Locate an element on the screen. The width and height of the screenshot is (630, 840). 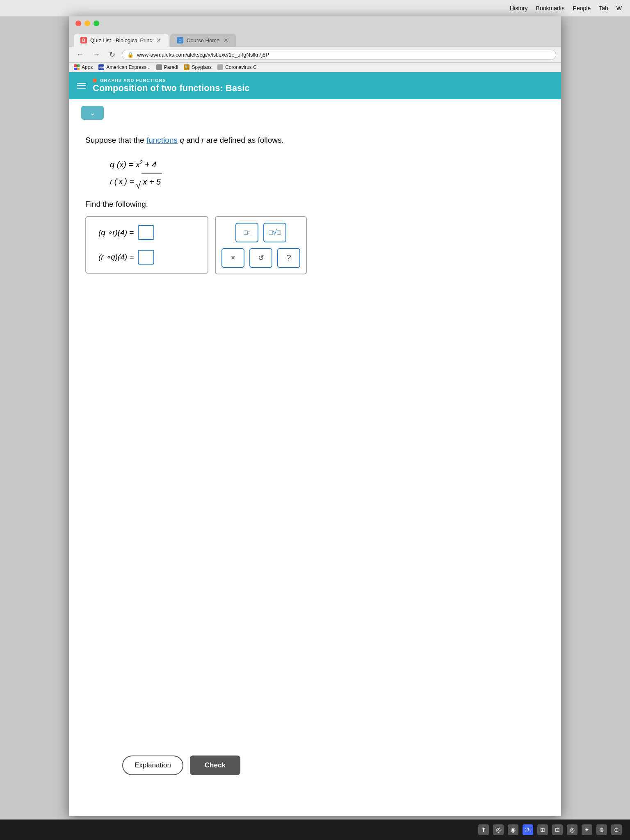
menu-tab: Tab is located at coordinates (604, 8).